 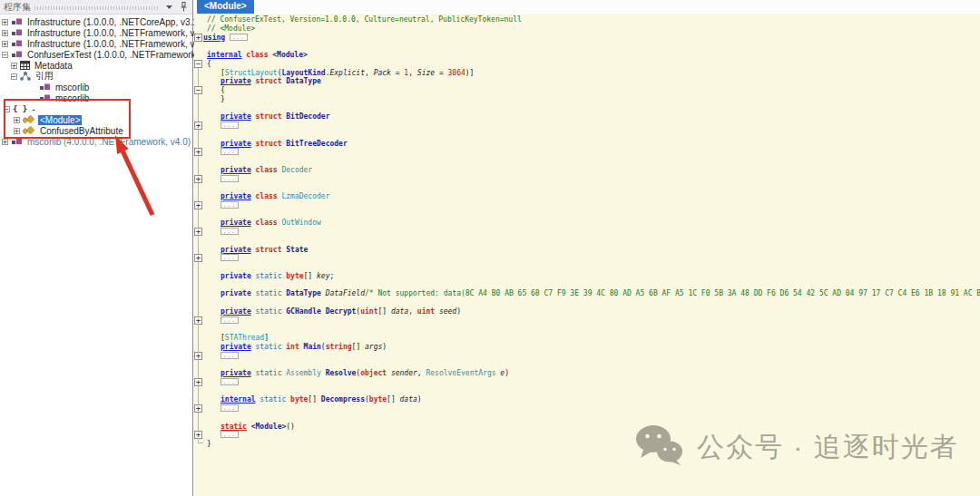 I want to click on code-line: }, so click(x=587, y=100).